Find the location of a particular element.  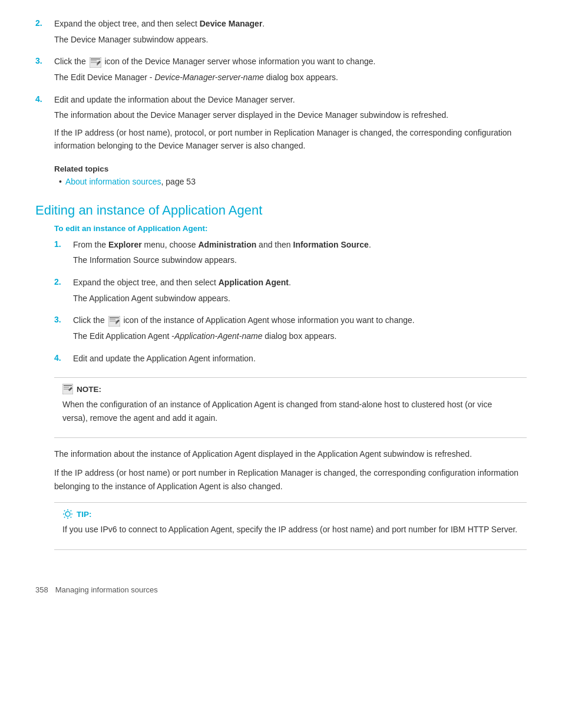

step-2-period: . is located at coordinates (263, 24).